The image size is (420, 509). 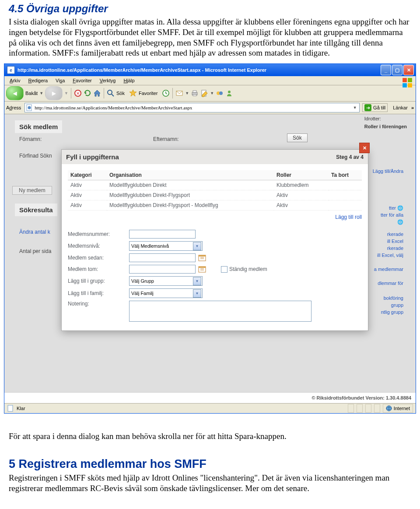 What do you see at coordinates (210, 397) in the screenshot?
I see `page-footer: © Riksidrottsförbundet Version: 1.30.4.8…` at bounding box center [210, 397].